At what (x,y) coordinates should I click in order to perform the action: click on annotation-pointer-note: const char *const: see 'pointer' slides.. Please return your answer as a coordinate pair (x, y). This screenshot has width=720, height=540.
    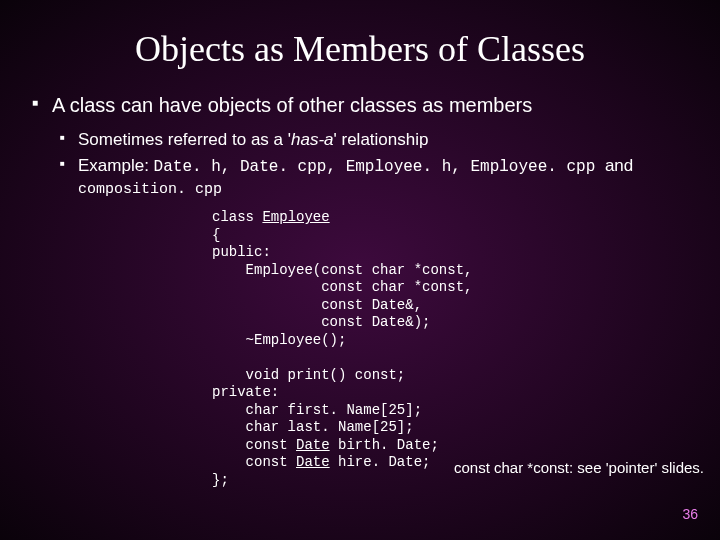
    Looking at the image, I should click on (579, 468).